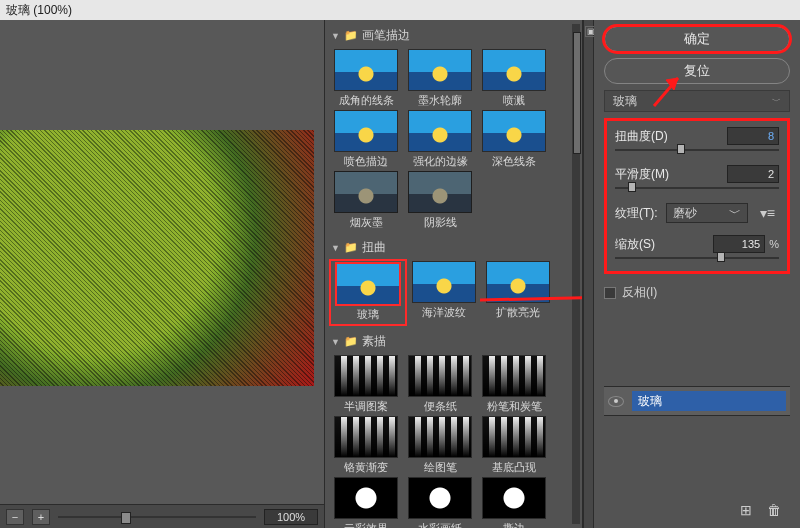 Image resolution: width=800 pixels, height=528 pixels. What do you see at coordinates (157, 517) in the screenshot?
I see `zoom-slider` at bounding box center [157, 517].